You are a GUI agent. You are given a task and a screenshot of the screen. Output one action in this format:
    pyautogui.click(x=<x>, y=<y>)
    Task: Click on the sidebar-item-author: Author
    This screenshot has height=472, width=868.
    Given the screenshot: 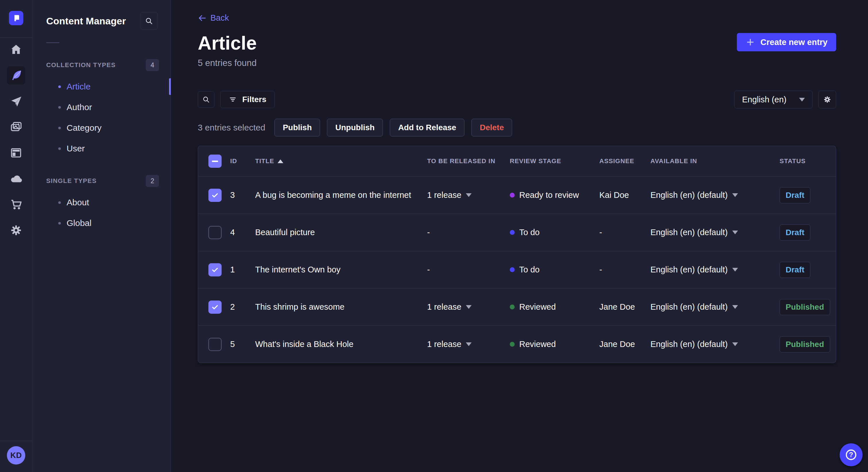 What is the action you would take?
    pyautogui.click(x=101, y=107)
    